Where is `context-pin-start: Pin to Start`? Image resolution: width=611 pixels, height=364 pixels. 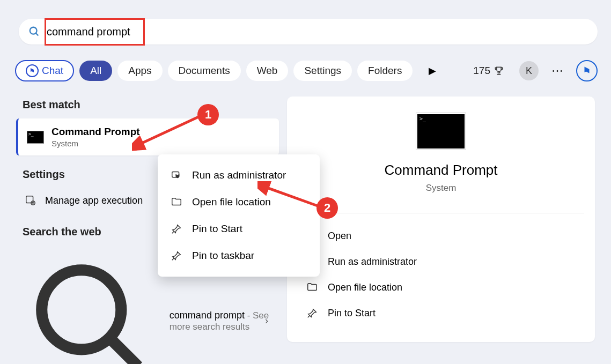 context-pin-start: Pin to Start is located at coordinates (239, 229).